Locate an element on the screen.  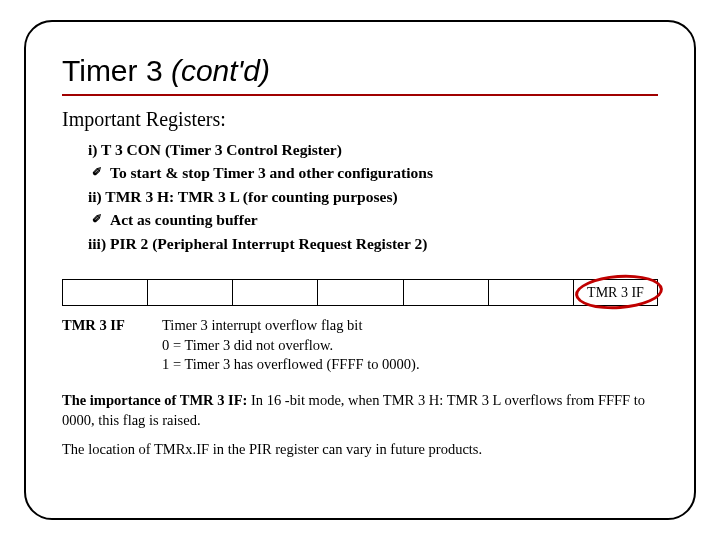
footer-importance: The importance of TMR 3 IF: In 16 -bit m… is located at coordinates (360, 410).